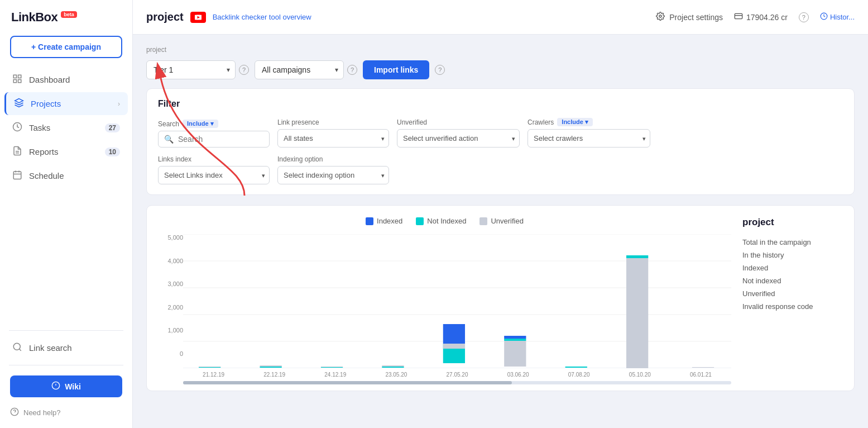  I want to click on crawlers-select: Select crawlers, so click(589, 139).